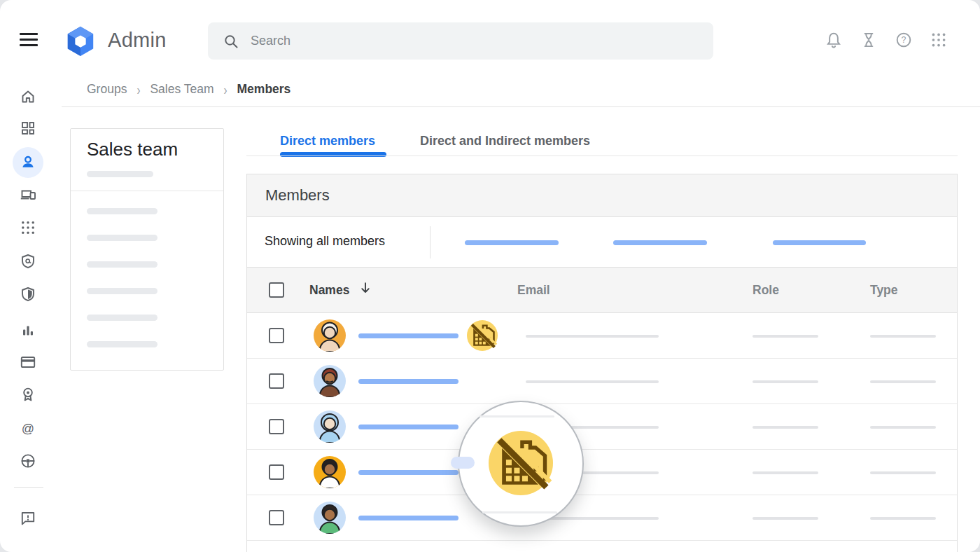 This screenshot has width=980, height=552. Describe the element at coordinates (939, 40) in the screenshot. I see `apps-grid-icon` at that location.